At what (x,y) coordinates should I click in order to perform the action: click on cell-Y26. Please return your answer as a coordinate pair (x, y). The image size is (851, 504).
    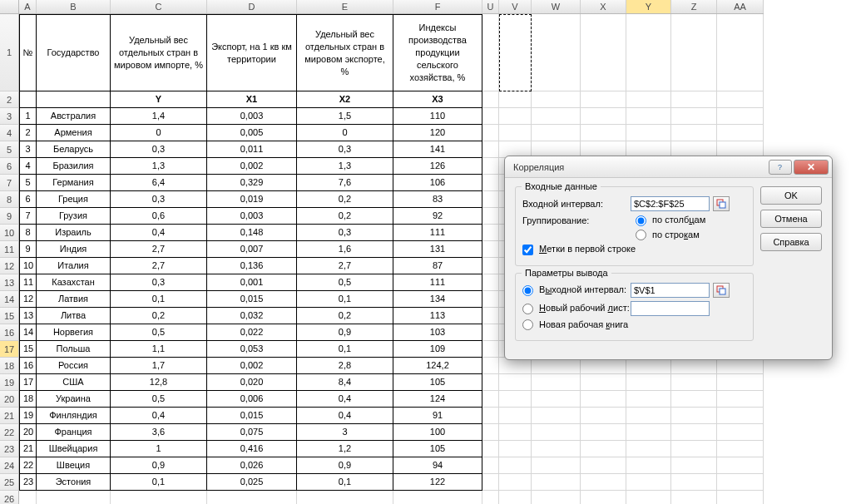
    Looking at the image, I should click on (649, 497).